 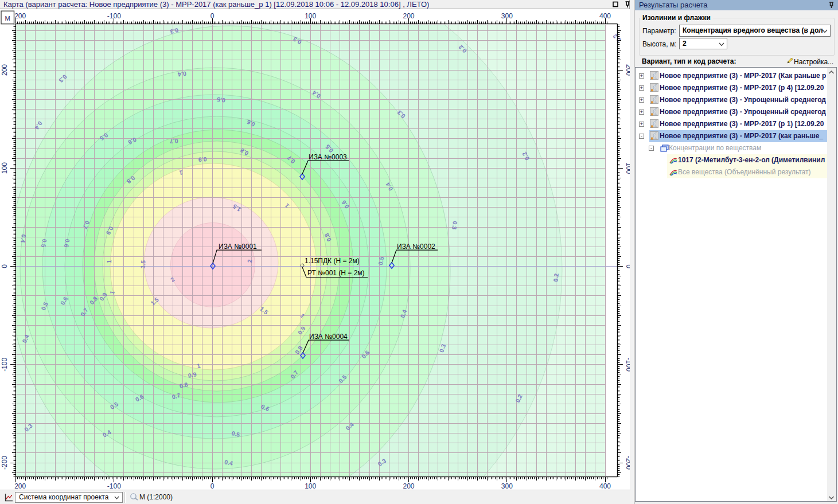 What do you see at coordinates (336, 273) in the screenshot?
I see `svg-text: РТ №001 (Н = 2м)` at bounding box center [336, 273].